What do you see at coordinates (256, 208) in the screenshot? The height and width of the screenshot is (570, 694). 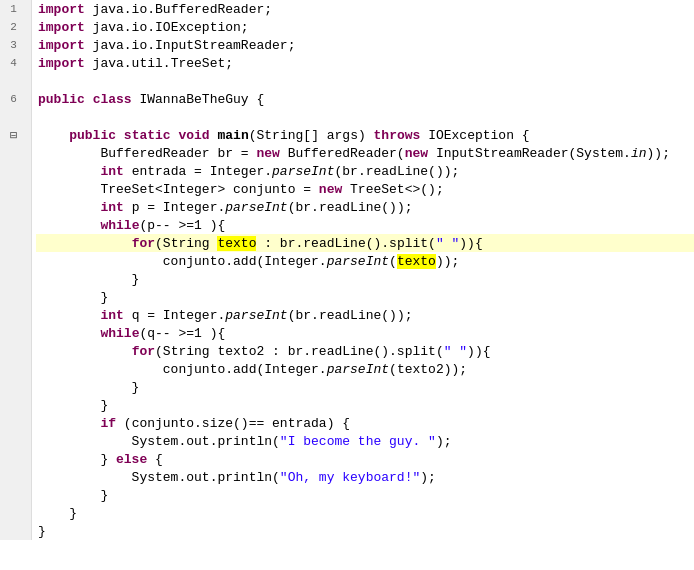 I see `italic-parseint-2: parseInt` at bounding box center [256, 208].